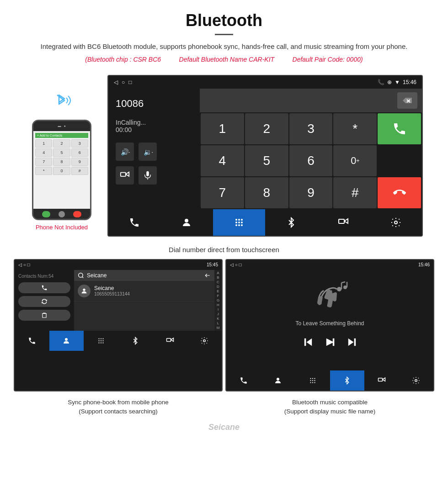  Describe the element at coordinates (328, 59) in the screenshot. I see `spec-code: Default Pair Code: 0000)` at that location.